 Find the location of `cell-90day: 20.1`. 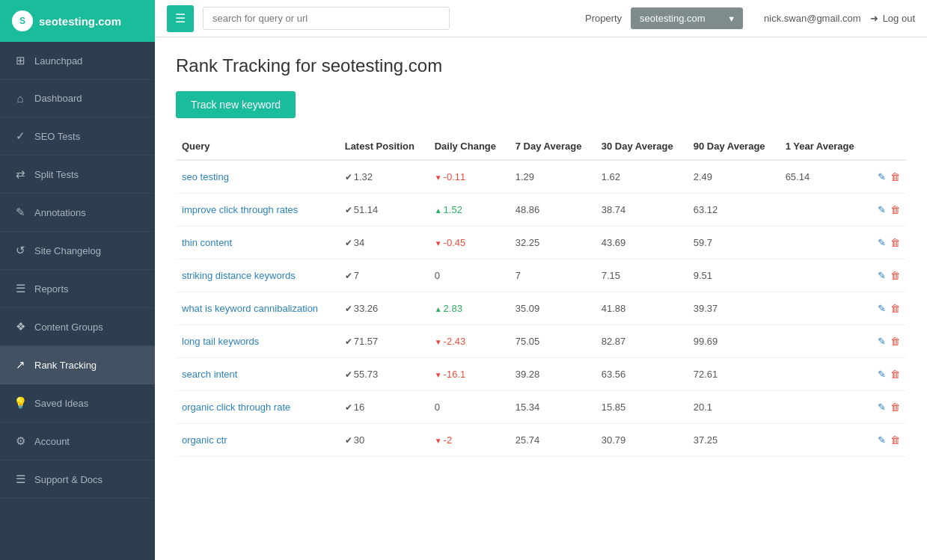

cell-90day: 20.1 is located at coordinates (733, 407).